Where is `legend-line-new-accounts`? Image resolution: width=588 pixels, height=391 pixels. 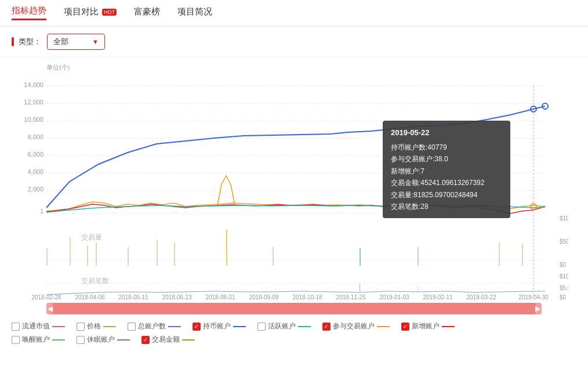 legend-line-new-accounts is located at coordinates (448, 327).